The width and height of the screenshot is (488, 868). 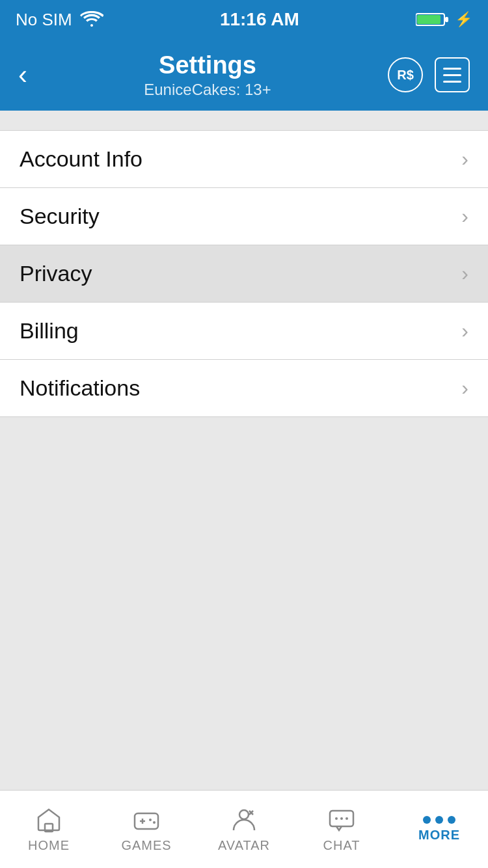 What do you see at coordinates (405, 75) in the screenshot?
I see `robux-button: R$` at bounding box center [405, 75].